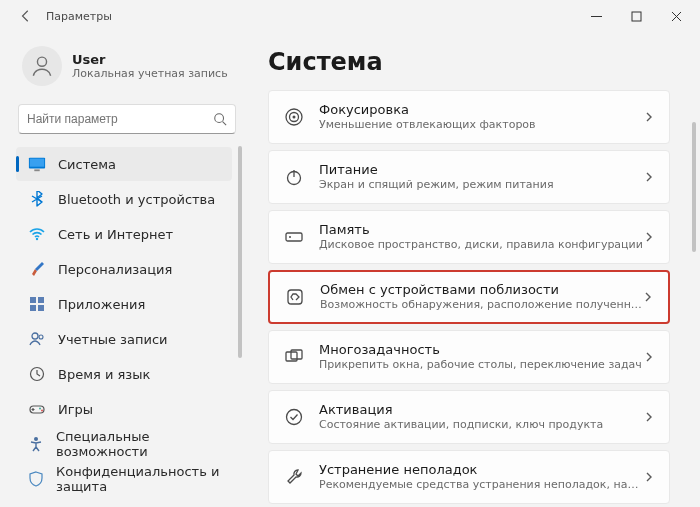 The image size is (700, 507). I want to click on card-focus: Фокусировка Уменьшение отвлекающих факто…, so click(469, 117).